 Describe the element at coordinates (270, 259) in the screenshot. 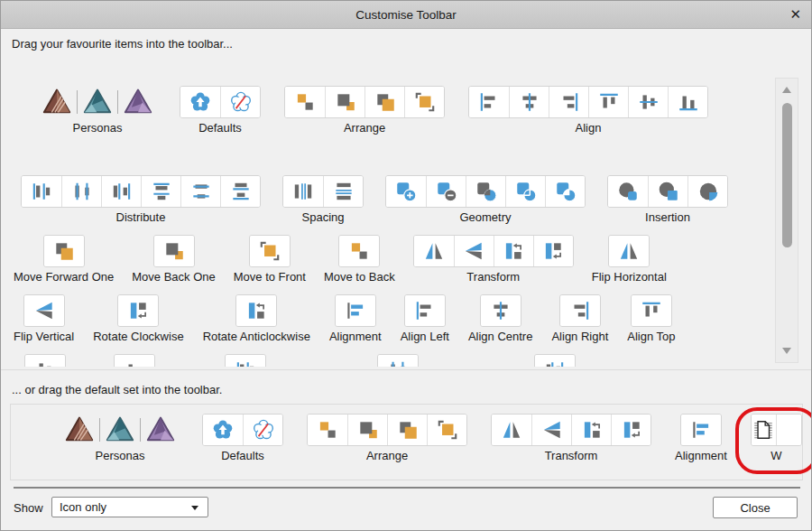

I see `group-move-to-front: Move to Front` at that location.